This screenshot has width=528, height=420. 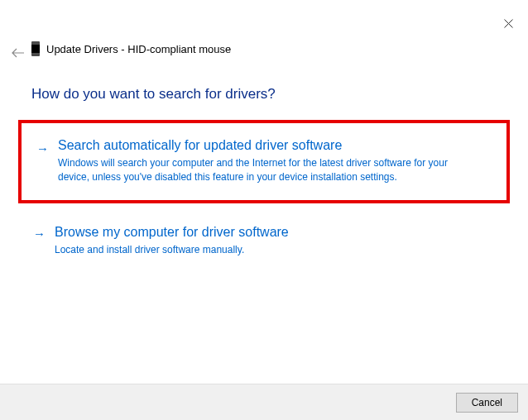 What do you see at coordinates (154, 94) in the screenshot?
I see `main-heading: How do you want to search for drivers?` at bounding box center [154, 94].